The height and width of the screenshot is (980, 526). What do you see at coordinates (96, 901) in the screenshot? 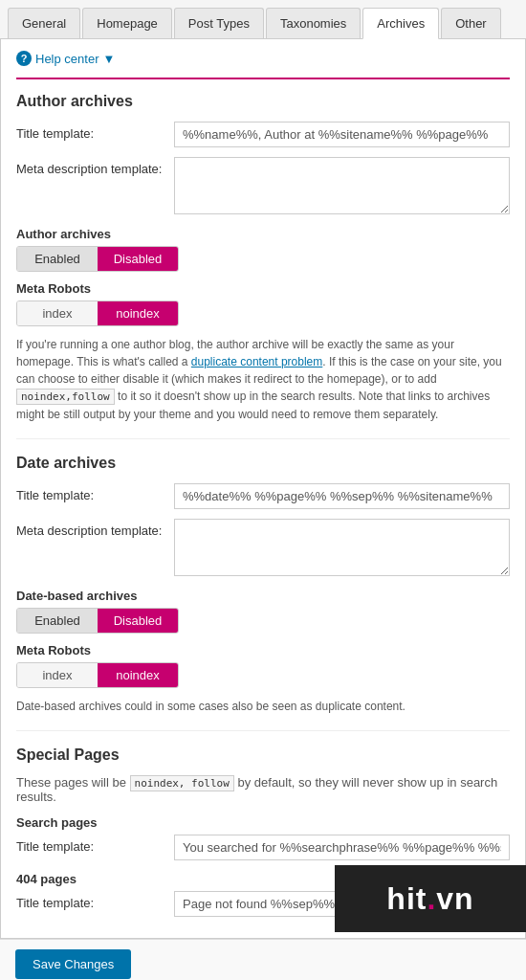
I see `404-title-label: Title template:` at bounding box center [96, 901].